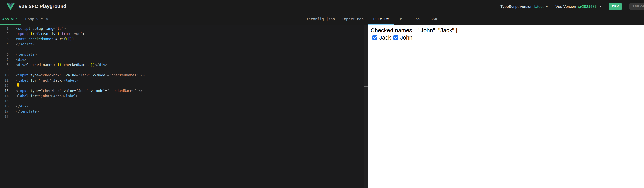  What do you see at coordinates (18, 60) in the screenshot?
I see `code-text: <div>` at bounding box center [18, 60].